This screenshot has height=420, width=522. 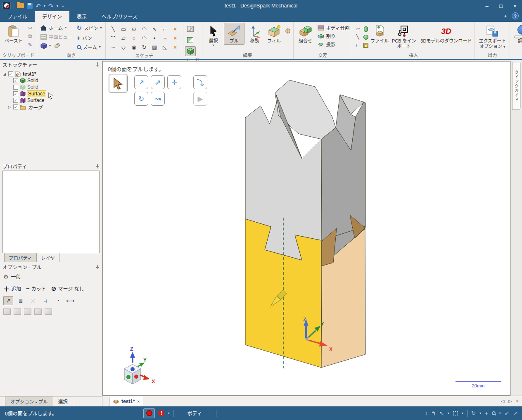 What do you see at coordinates (57, 46) in the screenshot?
I see `view-cube-button: ▾` at bounding box center [57, 46].